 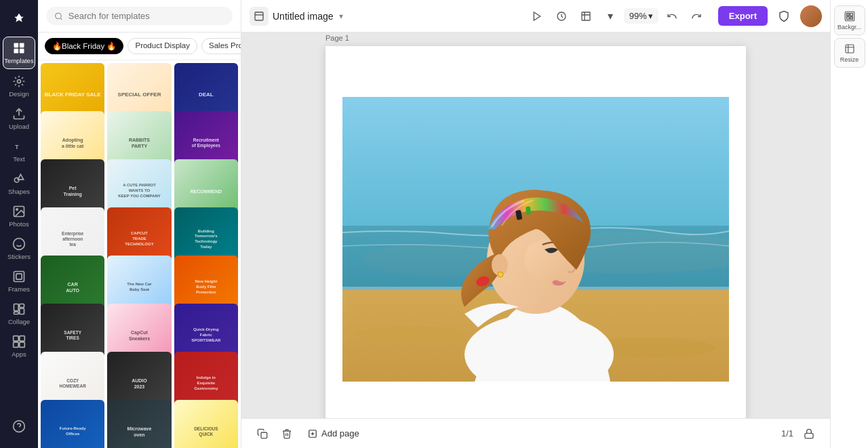 What do you see at coordinates (140, 16) in the screenshot?
I see `search-wrapper` at bounding box center [140, 16].